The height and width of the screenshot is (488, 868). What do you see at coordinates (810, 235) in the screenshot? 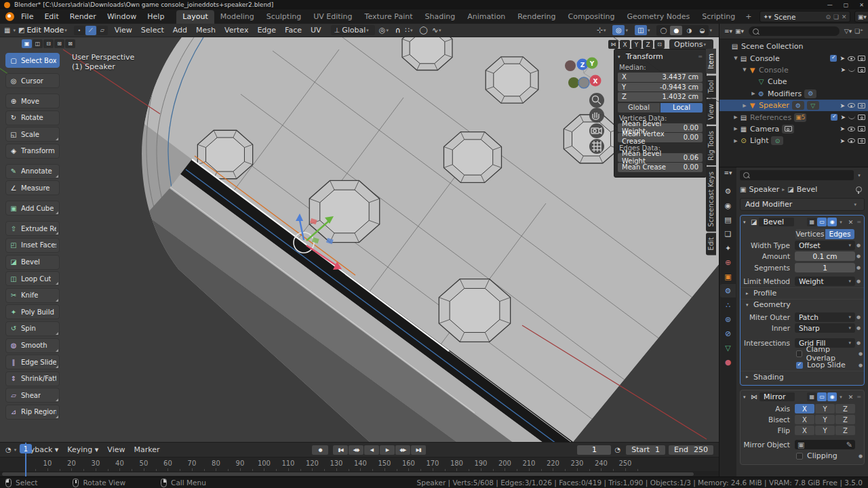
I see `affect-vertices-button: Vertices` at bounding box center [810, 235].